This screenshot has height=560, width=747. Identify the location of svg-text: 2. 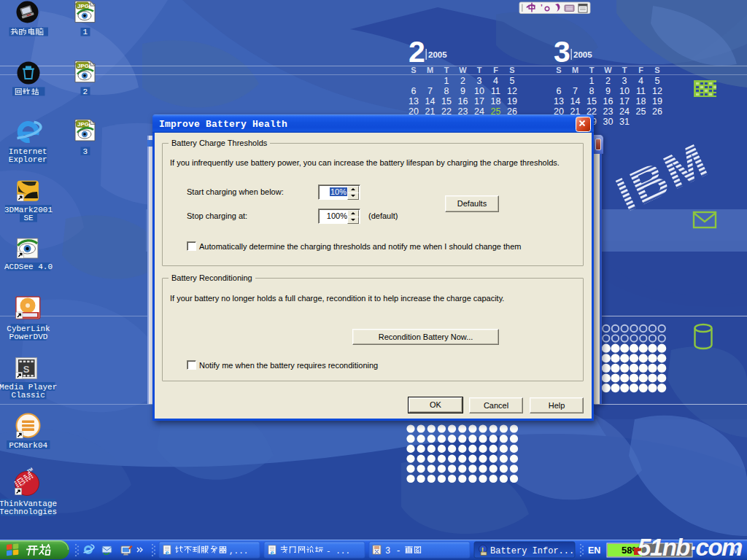
(85, 92).